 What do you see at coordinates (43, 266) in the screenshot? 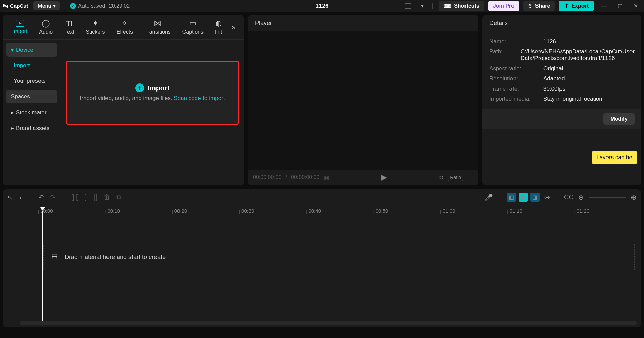
I see `playhead` at bounding box center [43, 266].